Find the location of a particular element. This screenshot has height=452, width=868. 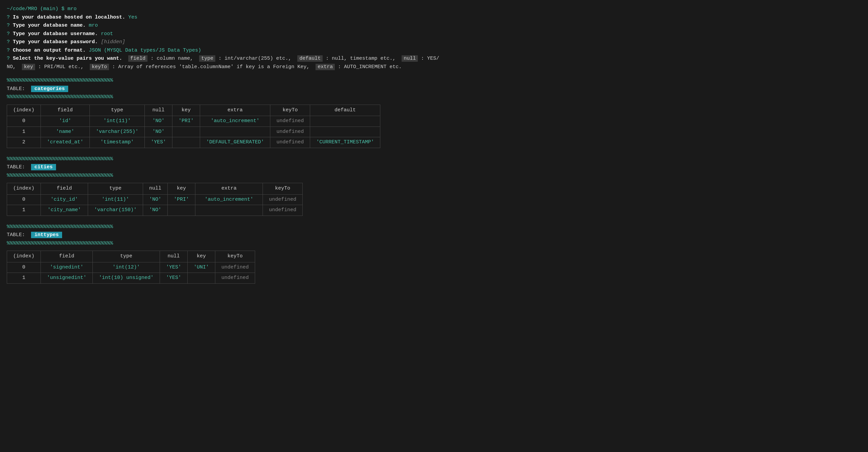

table-header-cities: (index) field type null key extra keyTo is located at coordinates (155, 189).